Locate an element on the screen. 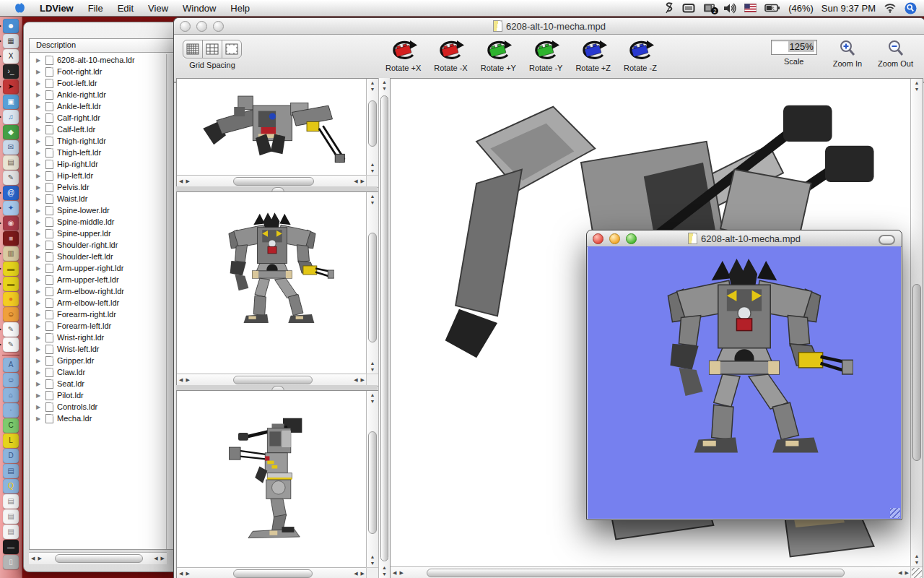  zoom-out-button: Zoom Out is located at coordinates (895, 53).